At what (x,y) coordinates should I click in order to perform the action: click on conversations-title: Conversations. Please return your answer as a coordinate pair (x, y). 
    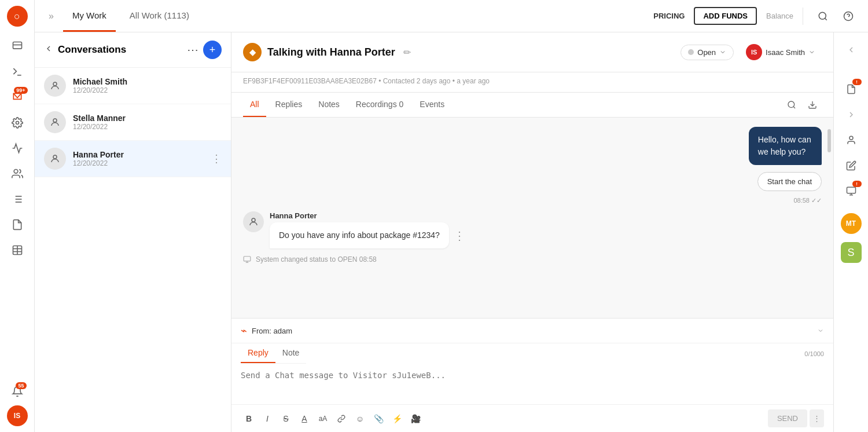
    Looking at the image, I should click on (120, 50).